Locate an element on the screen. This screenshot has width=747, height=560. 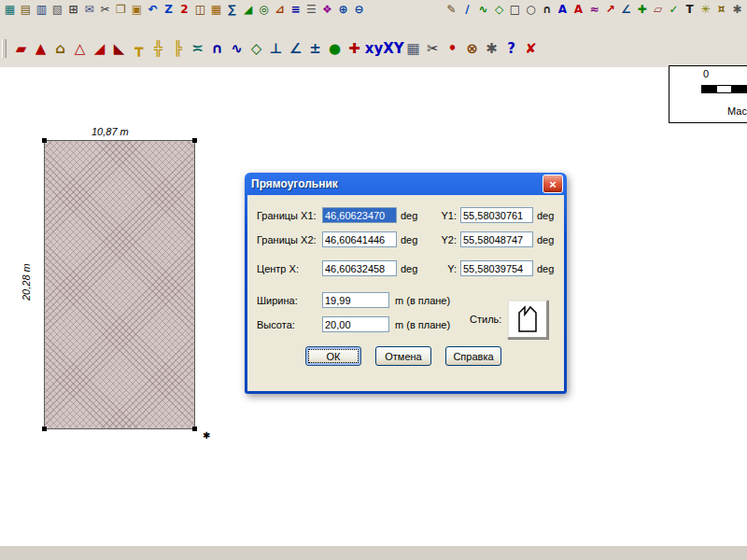
image-frame-icon: ▦ is located at coordinates (413, 49).